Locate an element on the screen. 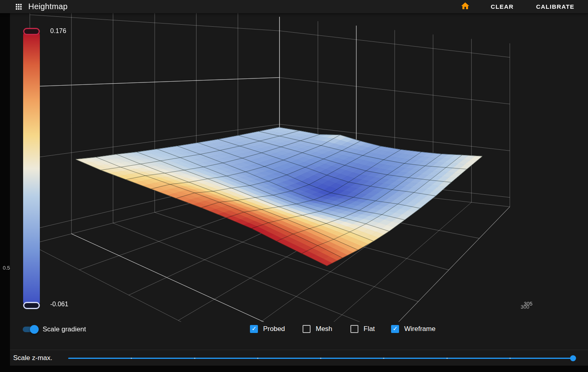 The width and height of the screenshot is (588, 372). mesh-label: Mesh is located at coordinates (324, 329).